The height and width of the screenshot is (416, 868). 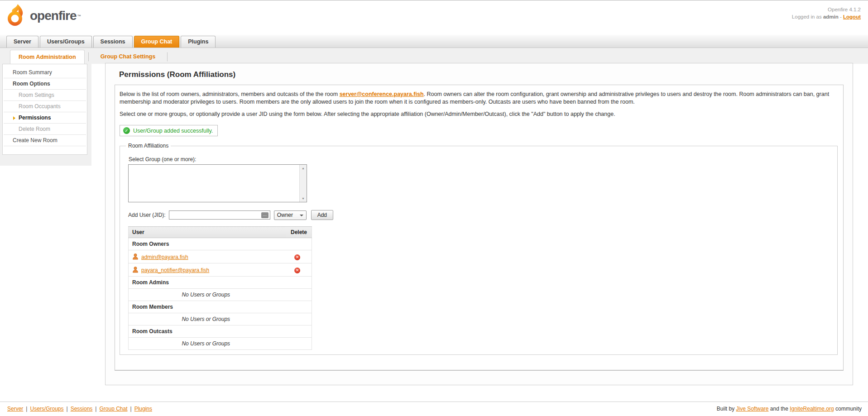 I want to click on select-group-label: Select Group (one or more):, so click(x=483, y=159).